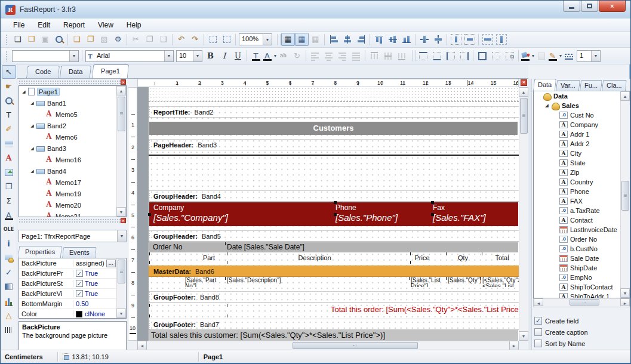 The image size is (631, 364). What do you see at coordinates (209, 258) in the screenshot?
I see `column-part-label: Part` at bounding box center [209, 258].